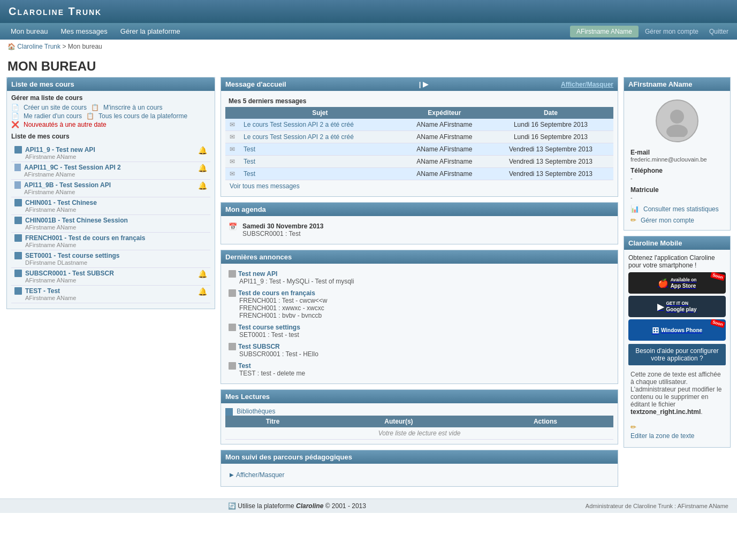 Image resolution: width=737 pixels, height=560 pixels. Describe the element at coordinates (73, 256) in the screenshot. I see `course-link: SET0001 - Test course settings` at that location.